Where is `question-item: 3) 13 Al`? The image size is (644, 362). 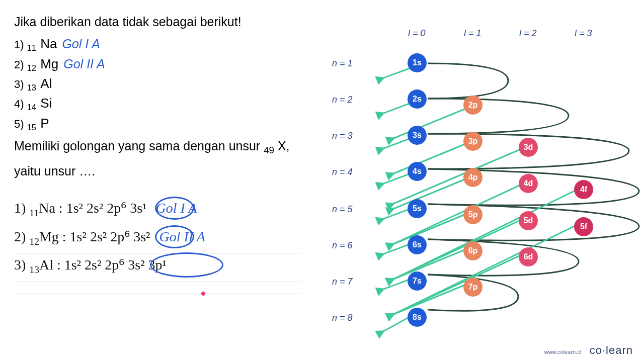
question-item: 3) 13 Al is located at coordinates (157, 84).